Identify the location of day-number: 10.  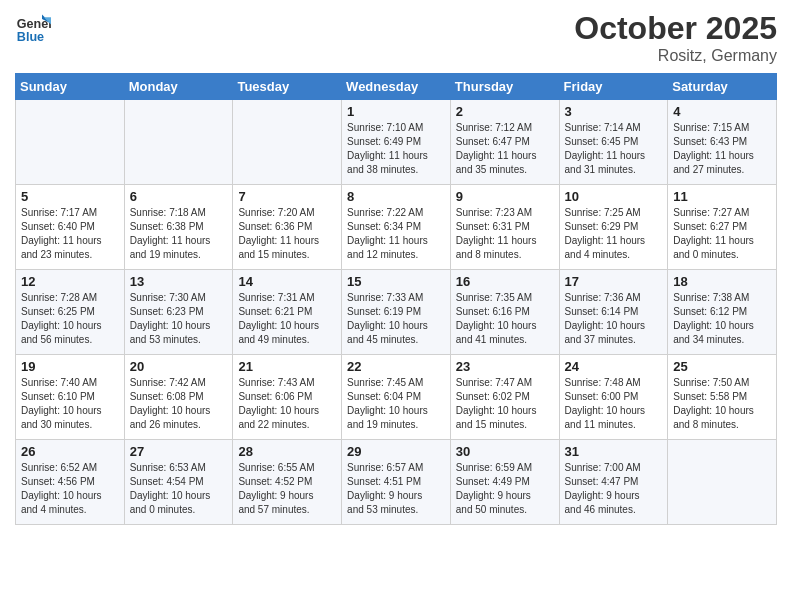
(614, 196).